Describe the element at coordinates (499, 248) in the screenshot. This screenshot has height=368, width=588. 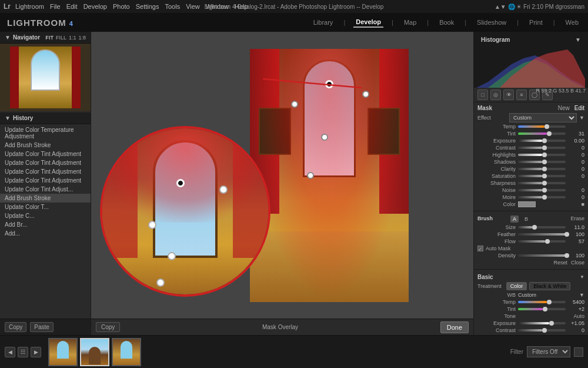
I see `auto-mask-label: Auto Mask` at that location.